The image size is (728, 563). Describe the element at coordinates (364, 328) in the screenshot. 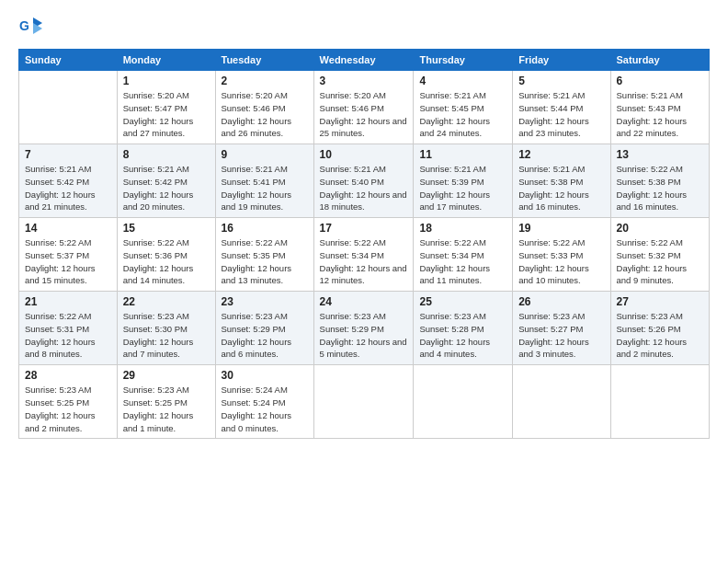

I see `week-row-4: 21Sunrise: 5:22 AMSunset: 5:31 PMDayligh…` at that location.